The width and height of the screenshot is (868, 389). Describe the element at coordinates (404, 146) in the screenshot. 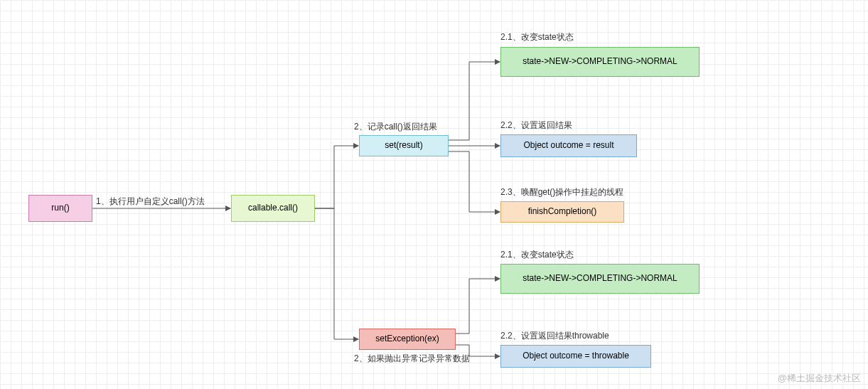

I see `node-set: set(result)` at that location.